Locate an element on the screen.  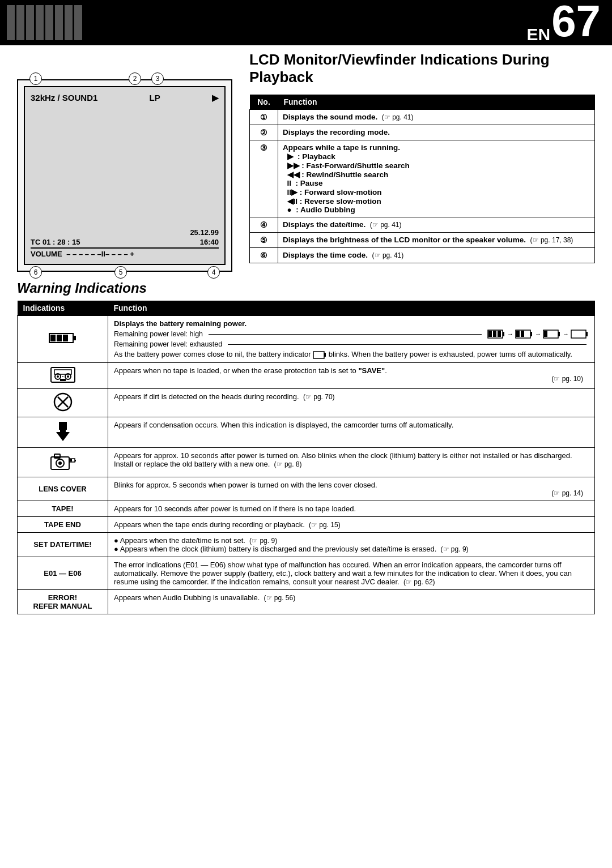
lcd-bottom-area: 25.12.99 TC 01 : 28 : 15 16:40 VOLUME – … is located at coordinates (125, 243).